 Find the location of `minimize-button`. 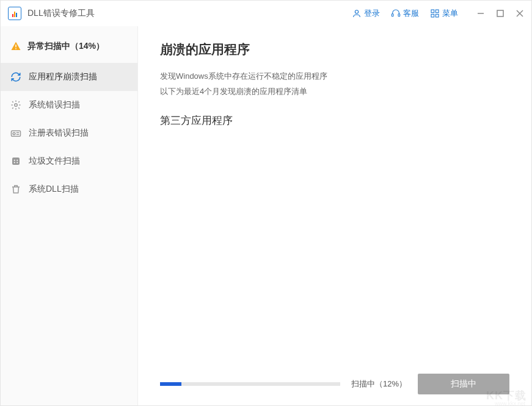

minimize-button is located at coordinates (481, 13).